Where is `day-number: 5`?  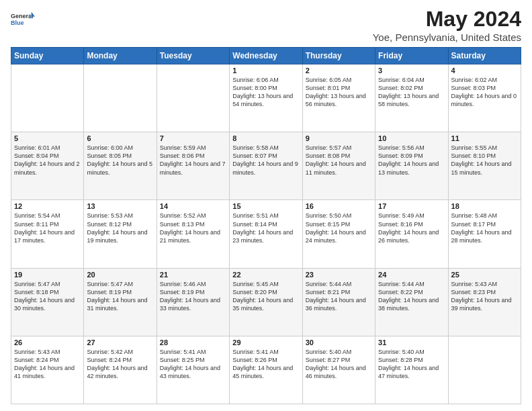
day-number: 5 is located at coordinates (47, 138).